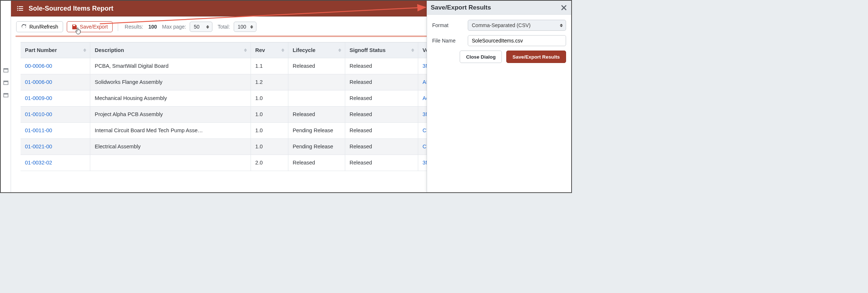 The height and width of the screenshot is (293, 868). I want to click on format-value: Comma-Separated (CSV), so click(501, 25).